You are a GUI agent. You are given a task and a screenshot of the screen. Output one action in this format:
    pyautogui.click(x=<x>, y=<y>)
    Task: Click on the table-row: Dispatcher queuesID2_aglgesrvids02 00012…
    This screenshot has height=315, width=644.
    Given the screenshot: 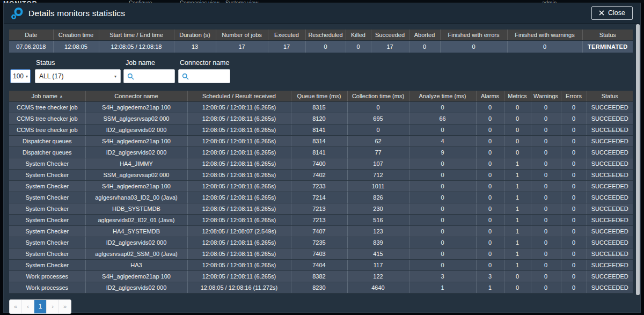 What is the action you would take?
    pyautogui.click(x=321, y=152)
    